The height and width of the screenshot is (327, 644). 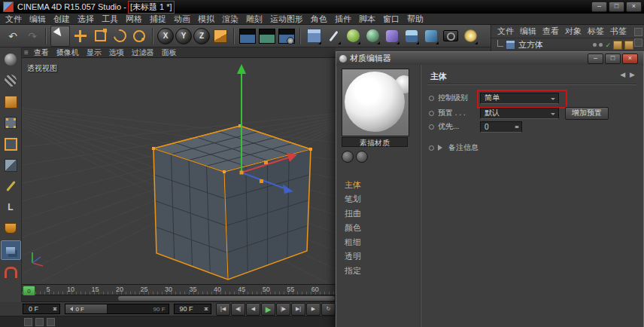 What do you see at coordinates (506, 32) in the screenshot?
I see `om-menu-0: 文件` at bounding box center [506, 32].